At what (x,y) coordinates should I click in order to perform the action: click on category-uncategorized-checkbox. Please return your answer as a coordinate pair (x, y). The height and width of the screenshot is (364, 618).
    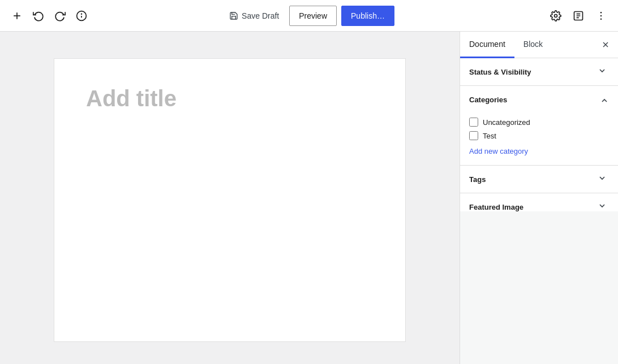
    Looking at the image, I should click on (474, 122).